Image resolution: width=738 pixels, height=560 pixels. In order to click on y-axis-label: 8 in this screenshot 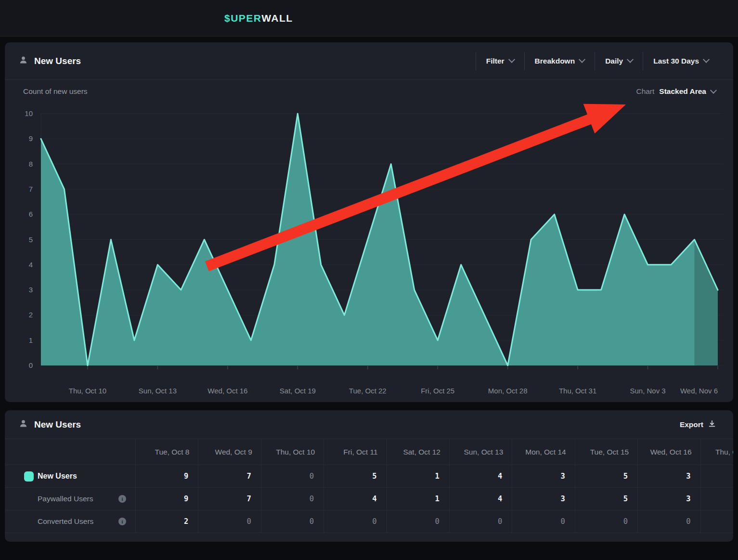, I will do `click(31, 164)`.